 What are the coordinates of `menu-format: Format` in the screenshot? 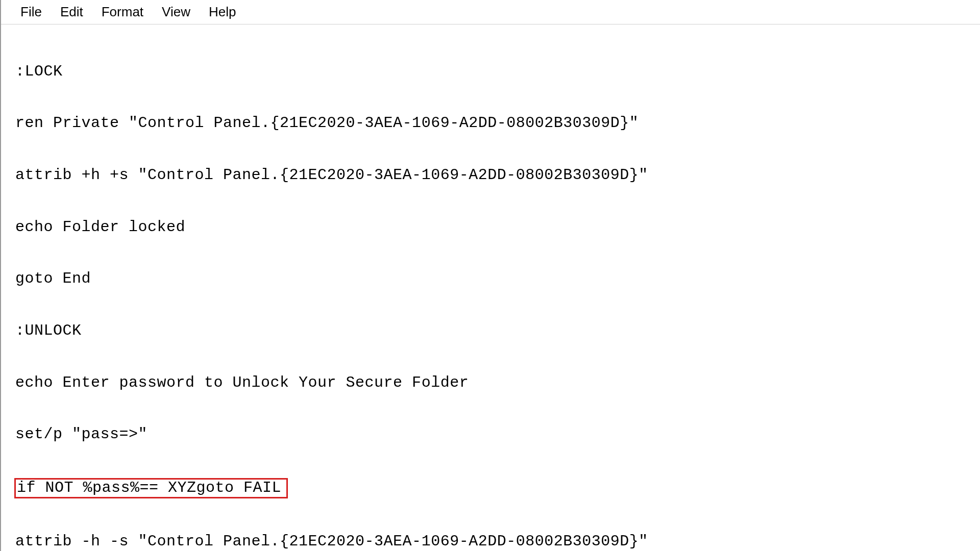 It's located at (122, 12).